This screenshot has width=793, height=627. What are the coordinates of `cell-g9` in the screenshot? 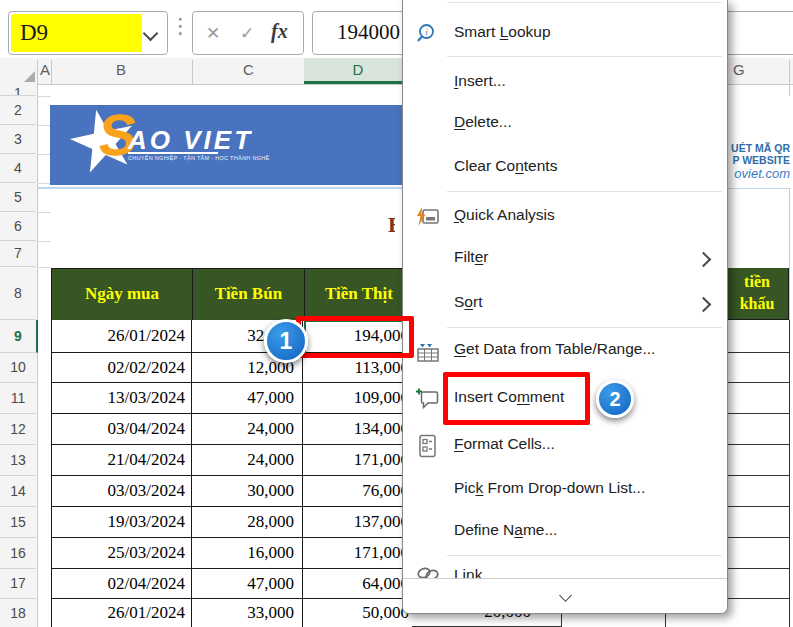 It's located at (758, 336).